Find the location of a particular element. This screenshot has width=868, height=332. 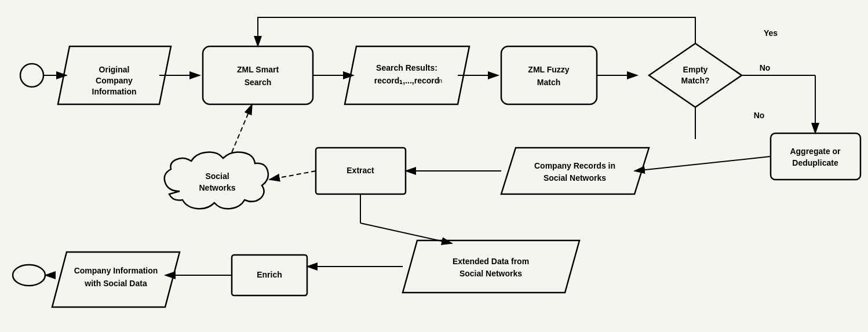

extended-data-label2: Social Networks is located at coordinates (491, 273).